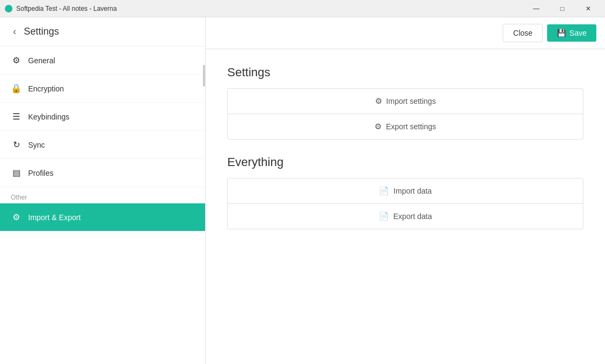 The width and height of the screenshot is (605, 364). I want to click on sidebar-item-encryption-label: Encryption, so click(46, 89).